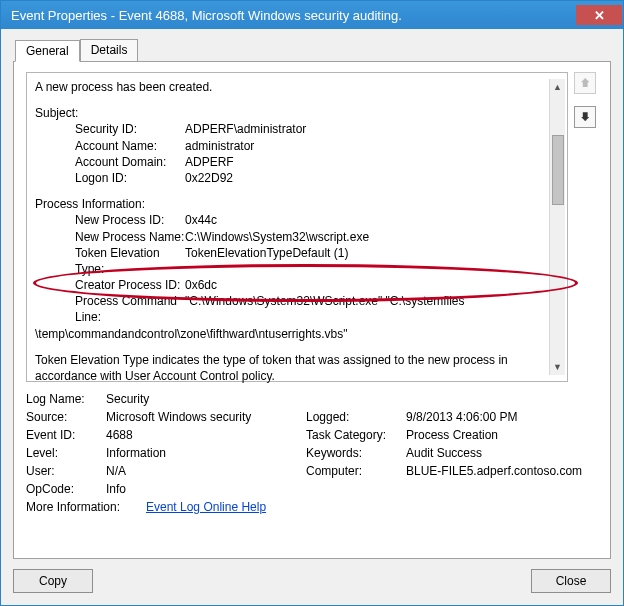 The width and height of the screenshot is (624, 606). What do you see at coordinates (585, 117) in the screenshot?
I see `next-event-button: 🡇` at bounding box center [585, 117].